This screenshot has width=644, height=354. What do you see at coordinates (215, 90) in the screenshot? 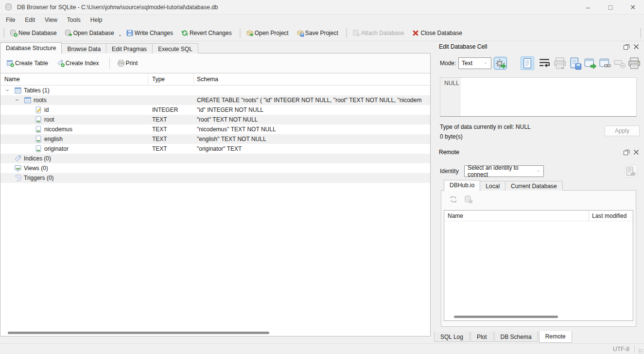
I see `tree-row-tables: Tables (1)` at bounding box center [215, 90].